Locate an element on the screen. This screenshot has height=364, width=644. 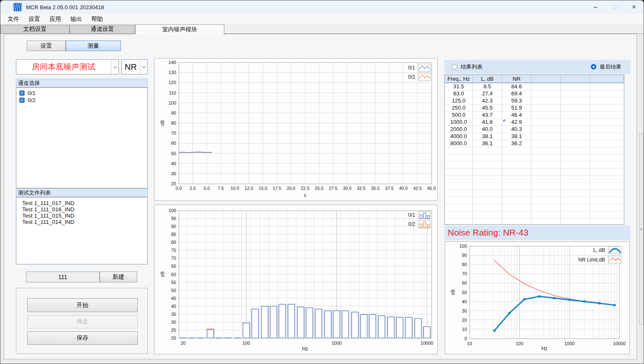
menu-item-5: 帮助 is located at coordinates (97, 19).